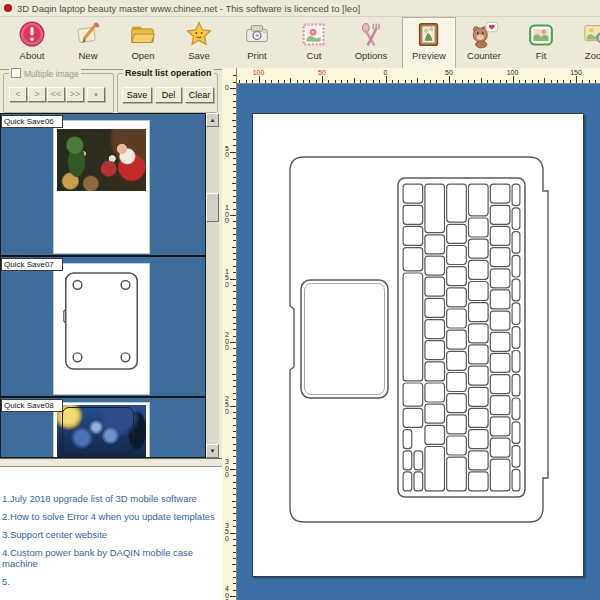 The height and width of the screenshot is (600, 600). I want to click on news-link-3: 3.Support center website, so click(111, 534).